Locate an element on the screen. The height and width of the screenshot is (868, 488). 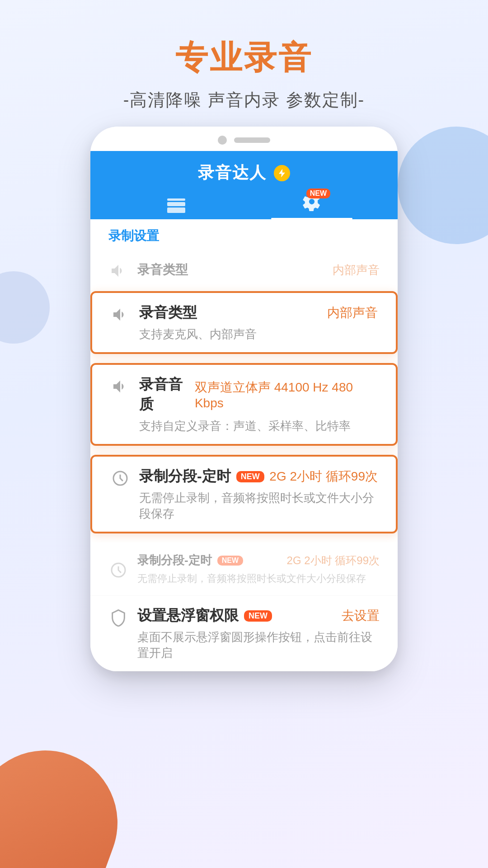
record-segment-value: 2G 2小时 循环99次 is located at coordinates (324, 476).